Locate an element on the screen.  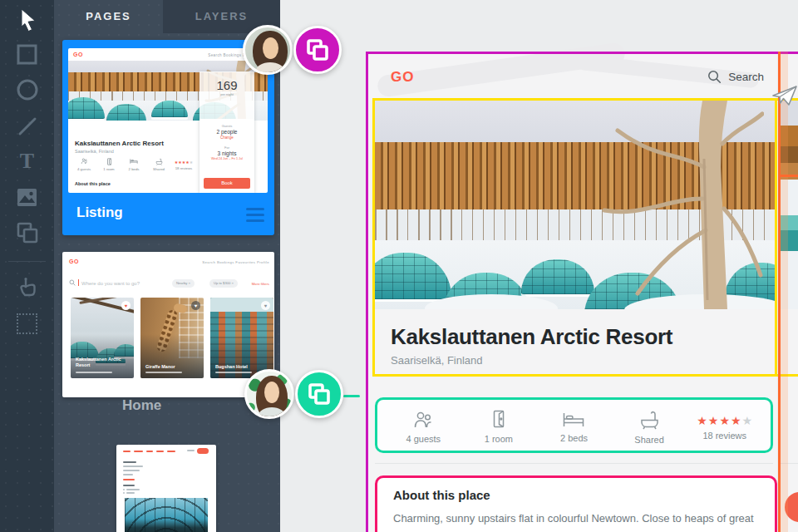
bed-icon is located at coordinates (574, 420).